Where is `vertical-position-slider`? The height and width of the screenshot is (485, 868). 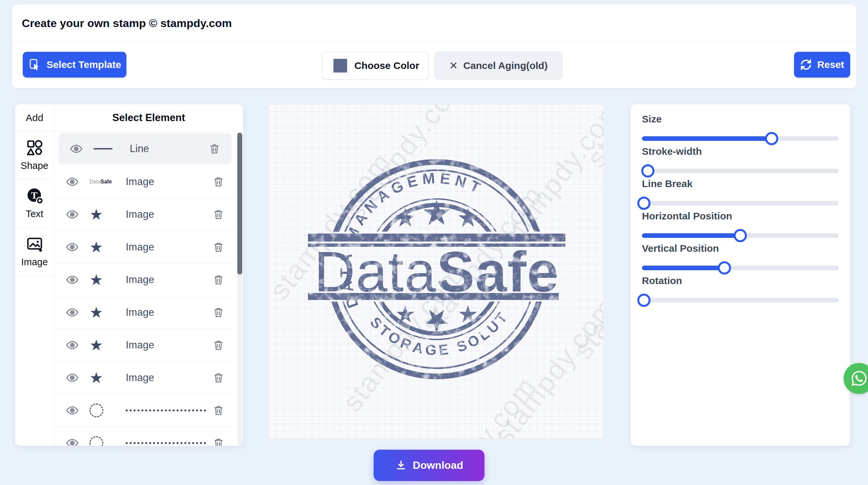
vertical-position-slider is located at coordinates (740, 268).